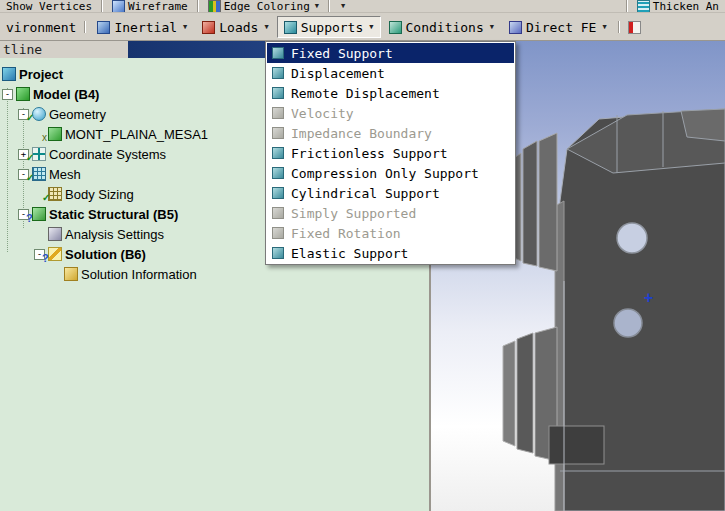 This screenshot has width=725, height=511. Describe the element at coordinates (342, 54) in the screenshot. I see `menu-item-label: Fixed Support` at that location.